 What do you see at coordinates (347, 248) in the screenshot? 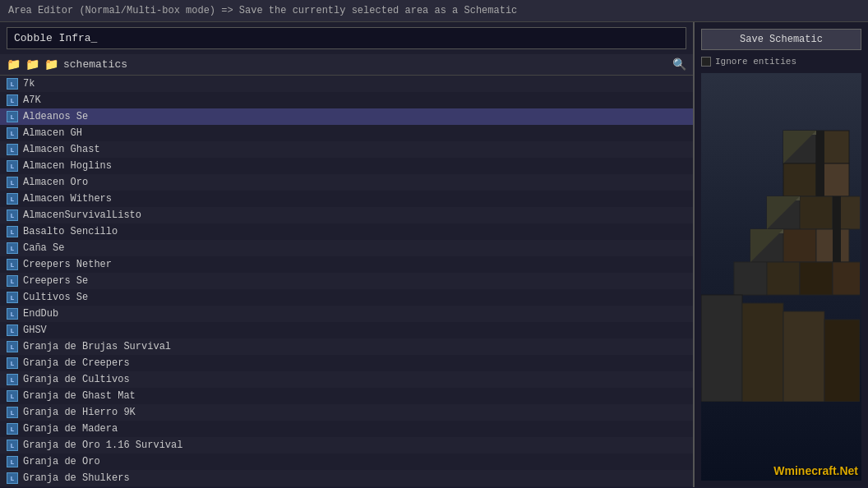
I see `list-item: LCaña Se` at bounding box center [347, 248].